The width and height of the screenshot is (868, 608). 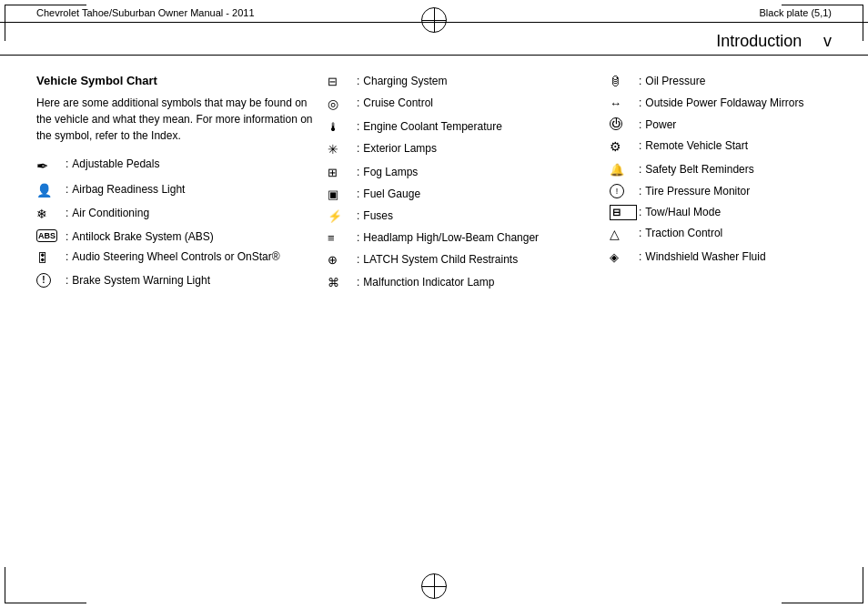 What do you see at coordinates (341, 238) in the screenshot?
I see `headlamp-icon: ≡` at bounding box center [341, 238].